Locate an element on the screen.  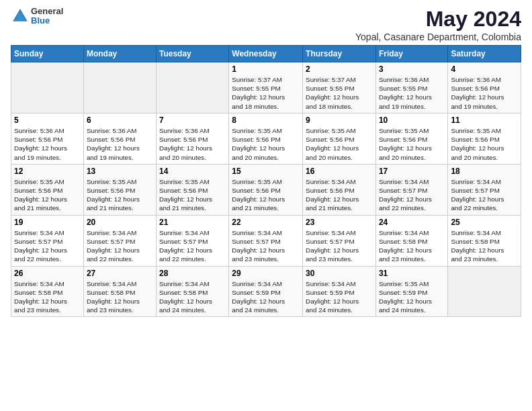
day-number: 13 is located at coordinates (120, 171).